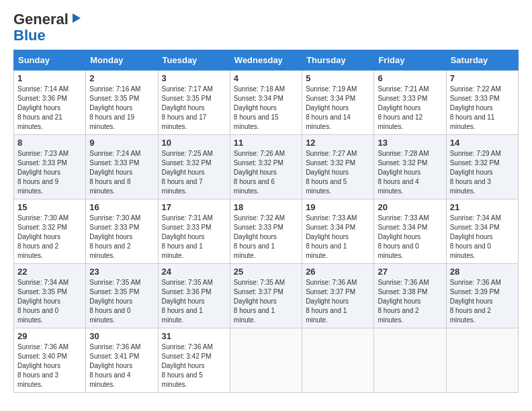 The width and height of the screenshot is (532, 411). What do you see at coordinates (194, 142) in the screenshot?
I see `day-number: 10` at bounding box center [194, 142].